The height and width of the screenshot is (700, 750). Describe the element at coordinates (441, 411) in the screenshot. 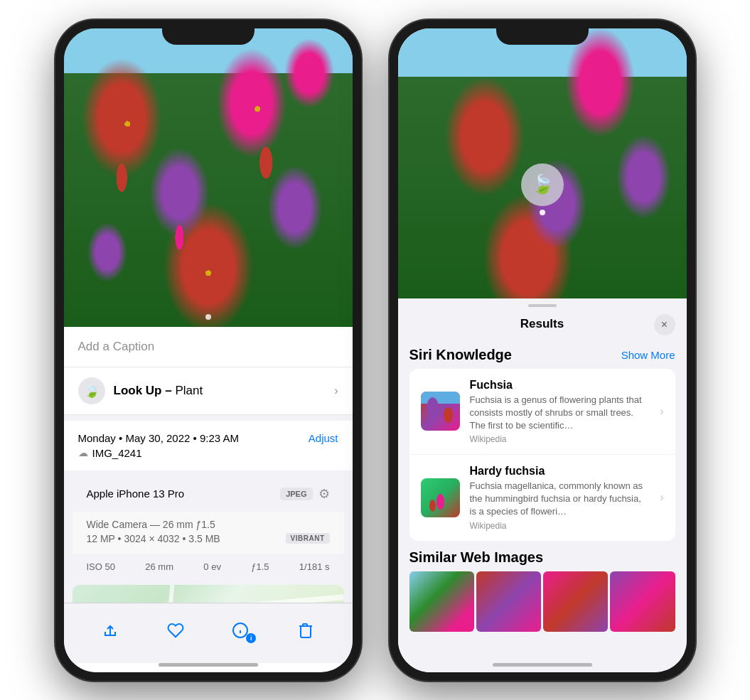

I see `fuchsia-thumbnail` at that location.